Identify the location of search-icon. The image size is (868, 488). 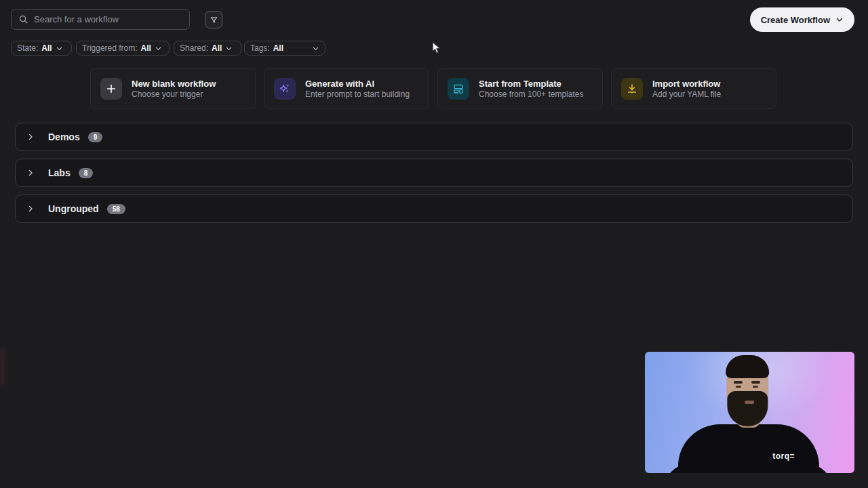
(23, 19).